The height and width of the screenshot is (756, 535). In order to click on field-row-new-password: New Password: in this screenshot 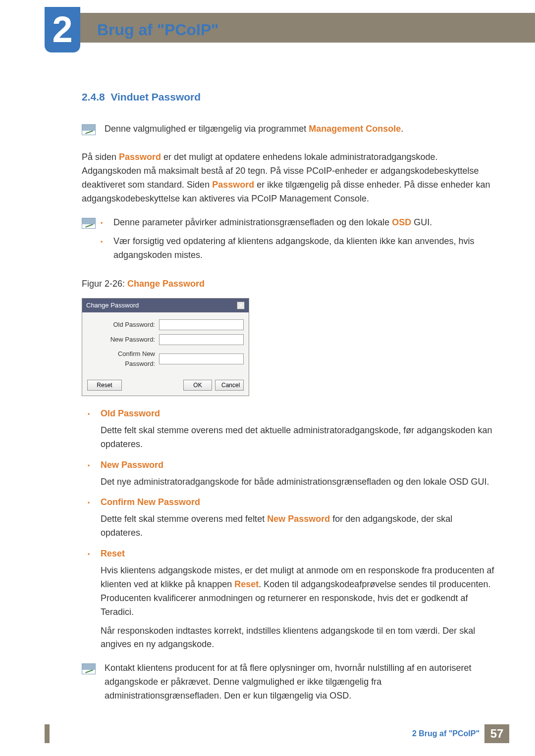, I will do `click(165, 340)`.